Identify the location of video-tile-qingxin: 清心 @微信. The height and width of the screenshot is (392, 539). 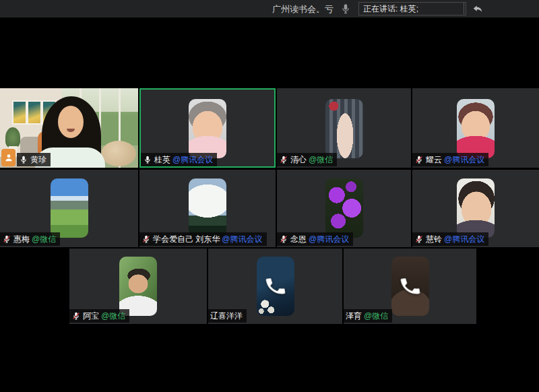
(344, 128).